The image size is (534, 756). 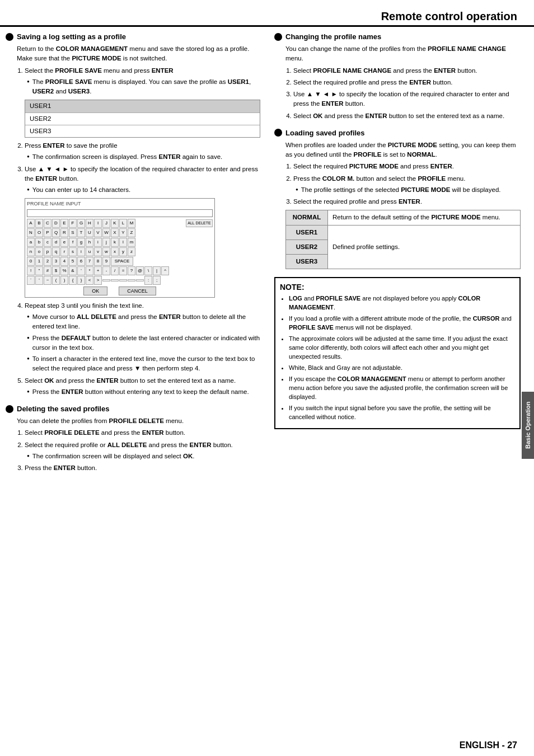 I want to click on key-slash: /, so click(x=115, y=271).